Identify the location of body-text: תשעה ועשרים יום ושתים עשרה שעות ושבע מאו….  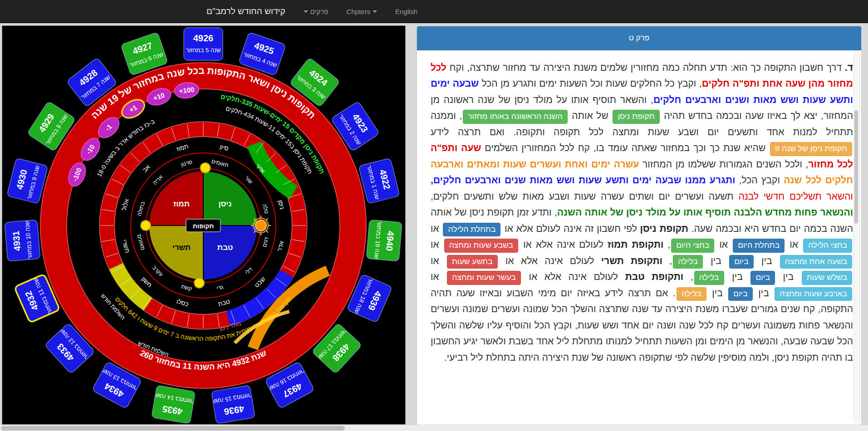
(582, 196).